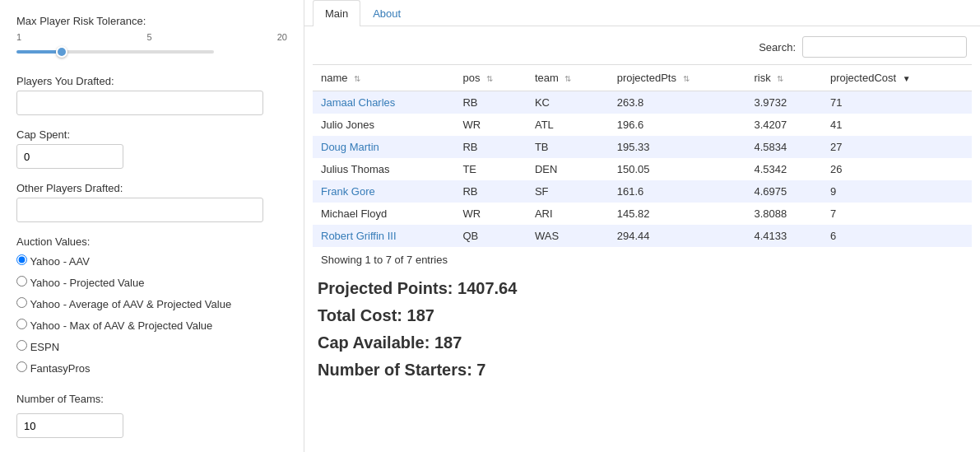 The image size is (980, 452). What do you see at coordinates (151, 81) in the screenshot?
I see `players-drafted-label: Players You Drafted:` at bounding box center [151, 81].